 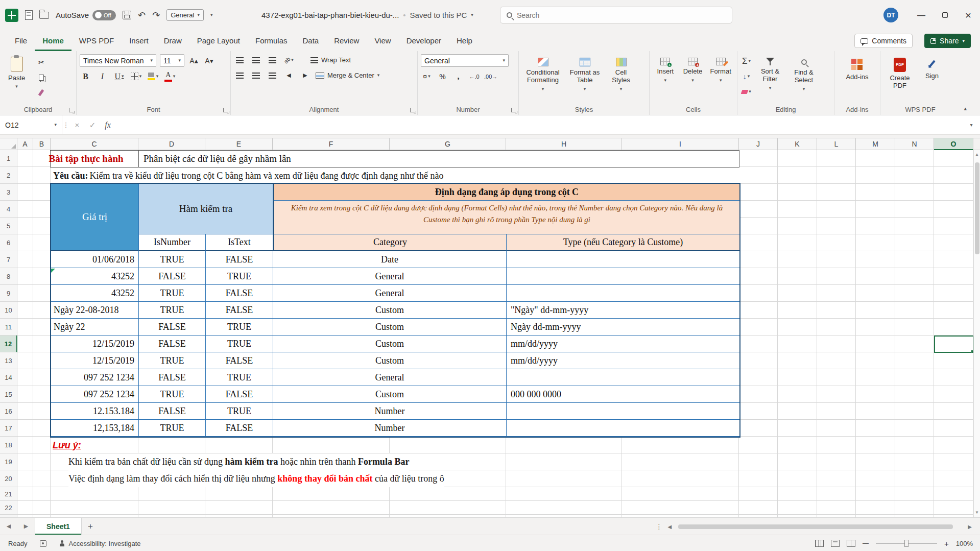 What do you see at coordinates (442, 77) in the screenshot?
I see `percent-style-button: %` at bounding box center [442, 77].